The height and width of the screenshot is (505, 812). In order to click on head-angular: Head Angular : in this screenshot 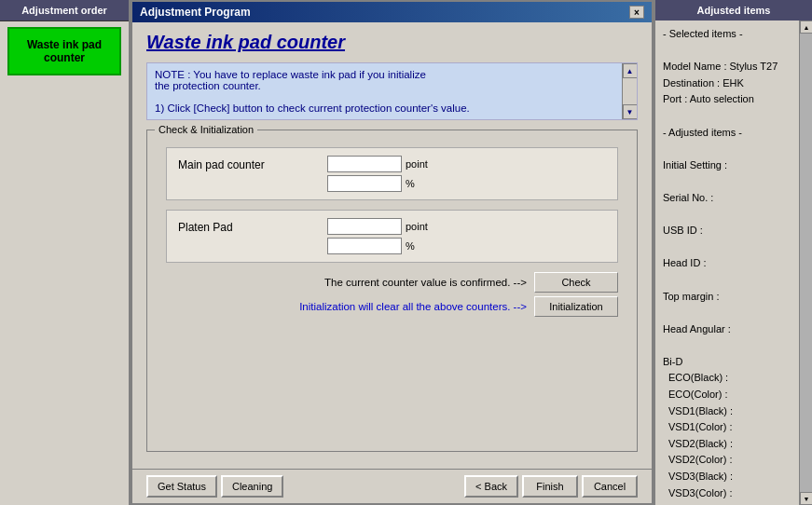, I will do `click(729, 330)`.